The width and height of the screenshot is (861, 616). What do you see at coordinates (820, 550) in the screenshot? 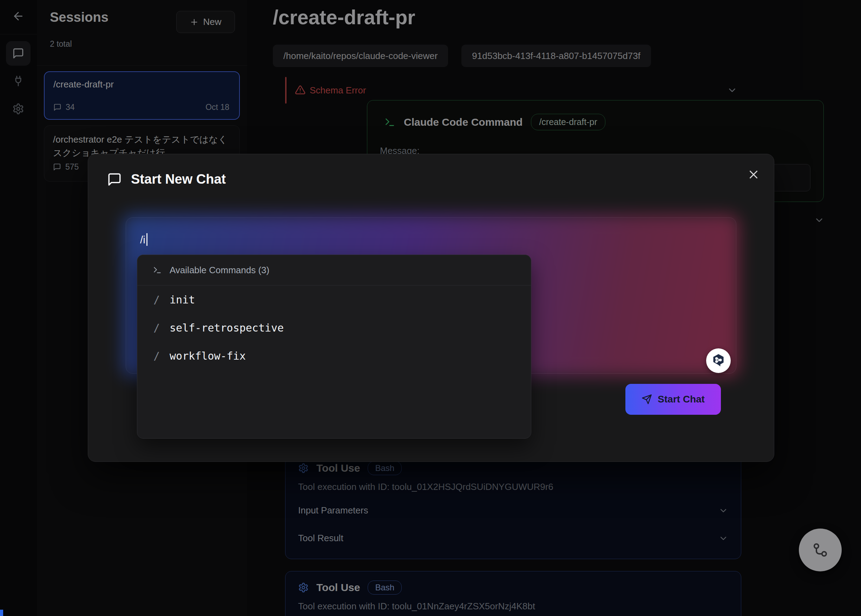
I see `git-session-fab` at bounding box center [820, 550].